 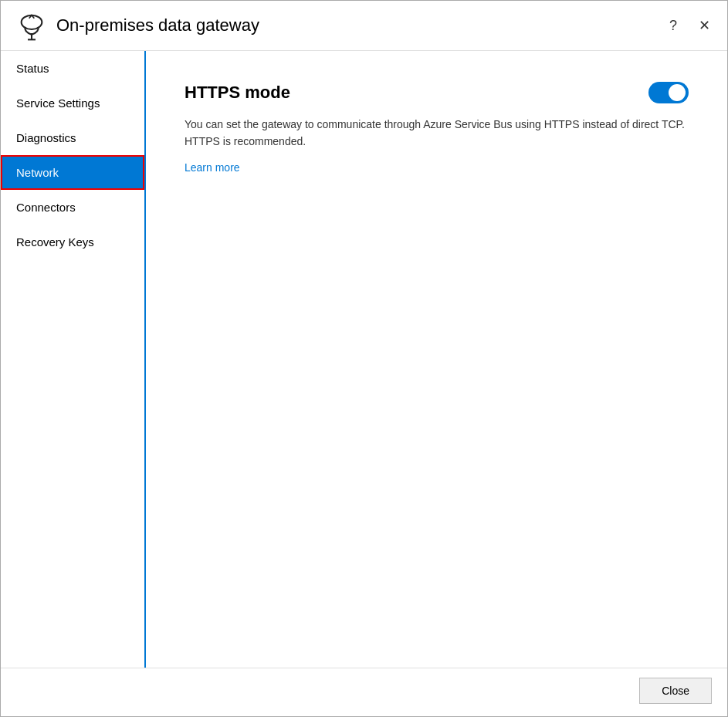 I want to click on sidebar-item-service-settings: Service Settings, so click(x=73, y=103).